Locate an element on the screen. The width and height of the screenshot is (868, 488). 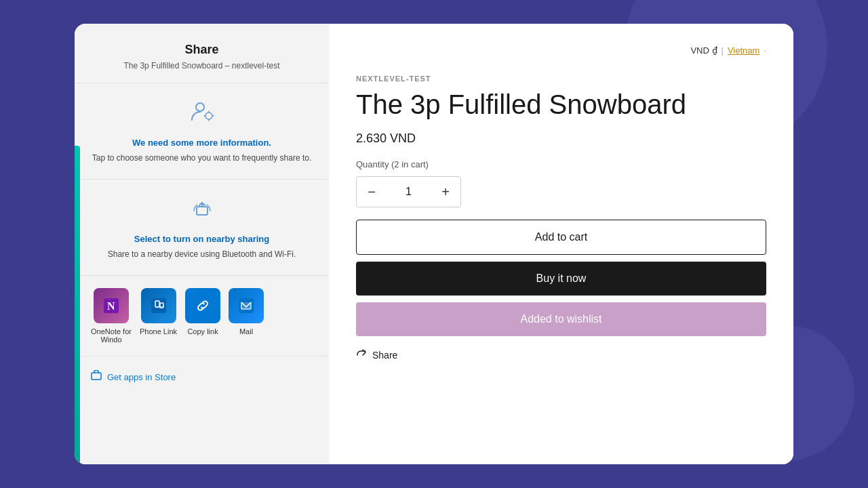
share-header: Share The 3p Fulfilled Snowboard – nextl… is located at coordinates (202, 54).